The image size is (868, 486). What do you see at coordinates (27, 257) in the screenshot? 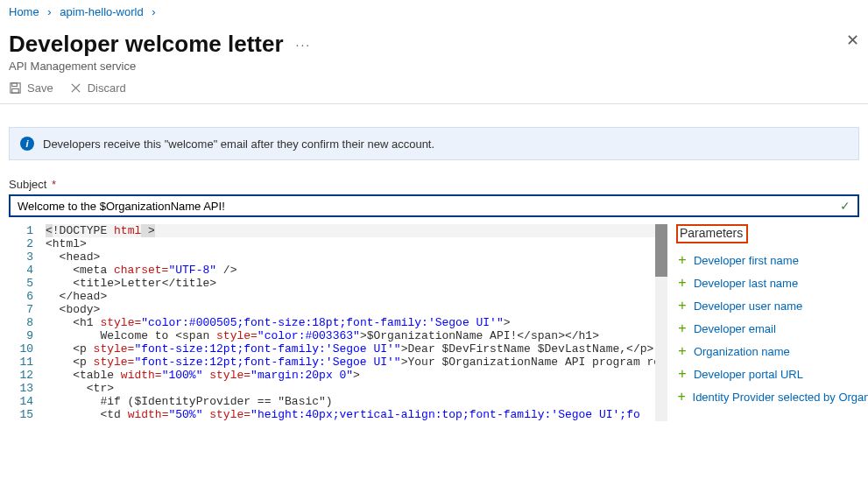
I see `line-number: 3` at bounding box center [27, 257].